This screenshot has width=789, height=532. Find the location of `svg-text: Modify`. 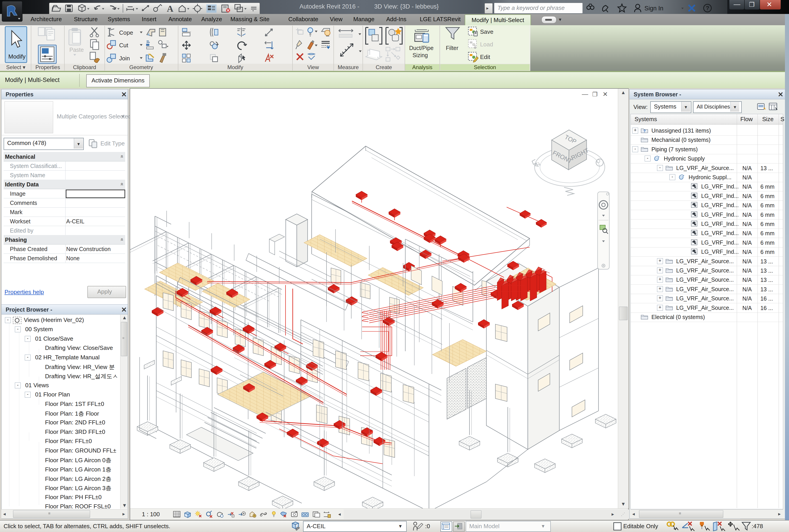

svg-text: Modify is located at coordinates (17, 57).